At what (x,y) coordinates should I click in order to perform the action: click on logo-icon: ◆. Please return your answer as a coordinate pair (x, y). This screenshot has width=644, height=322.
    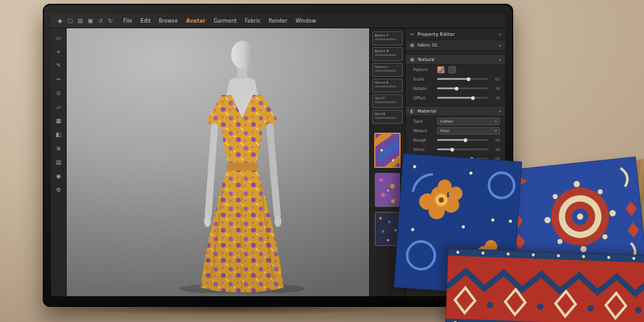
    Looking at the image, I should click on (60, 21).